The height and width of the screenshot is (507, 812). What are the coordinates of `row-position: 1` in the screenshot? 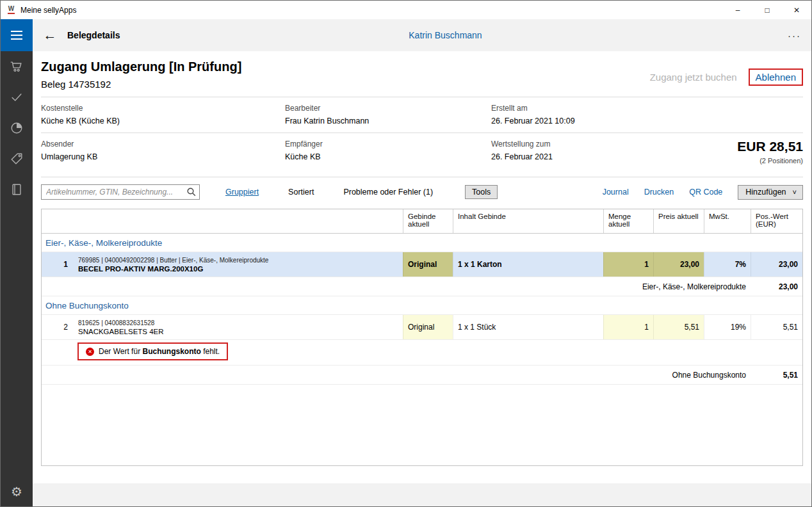 It's located at (58, 264).